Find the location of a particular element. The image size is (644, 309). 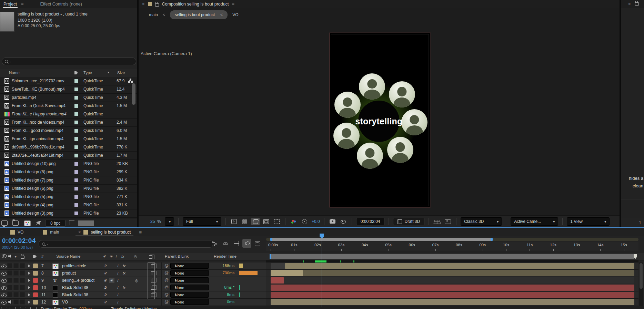

layer-row: 12 T VO ₽ ☀ / fx ◎ @ None▾ 0ms is located at coordinates (133, 302).